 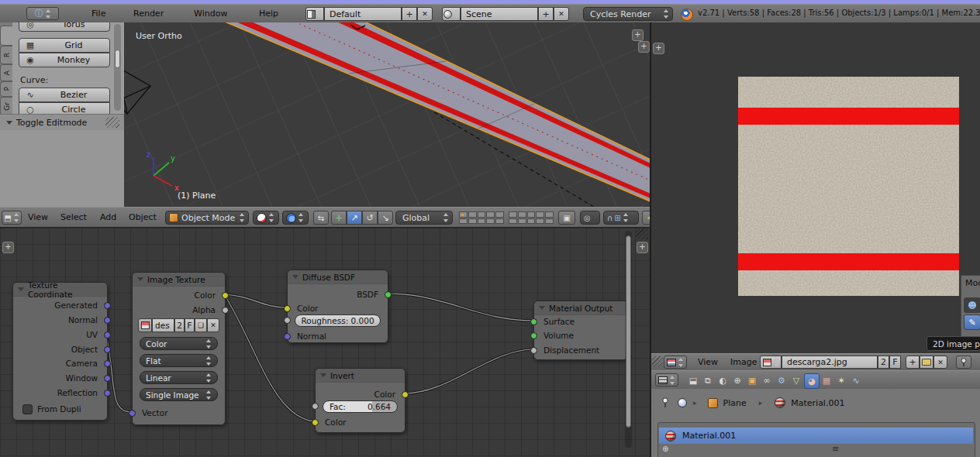 I want to click on close-scene-button: ✕, so click(x=561, y=14).